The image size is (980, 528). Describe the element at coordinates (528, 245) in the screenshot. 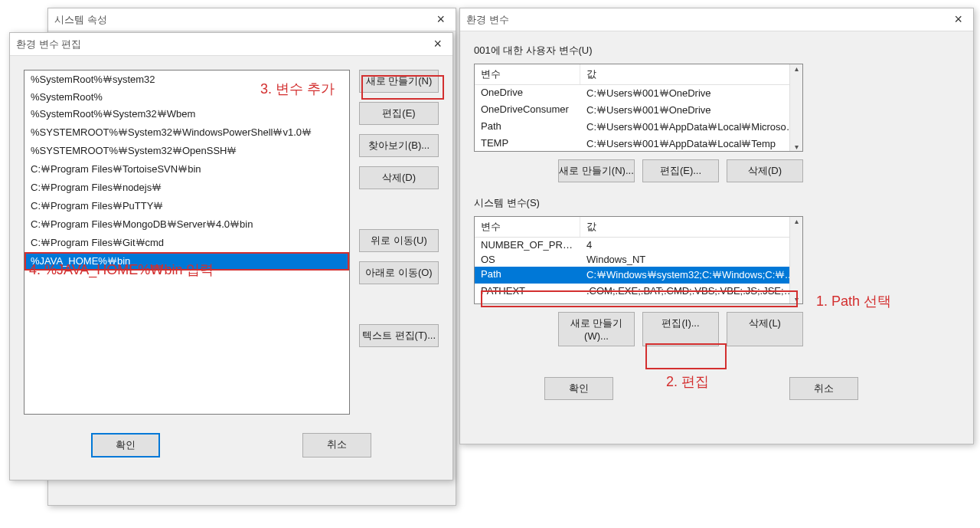

I see `cell-var: NUMBER_OF_PRO...` at that location.